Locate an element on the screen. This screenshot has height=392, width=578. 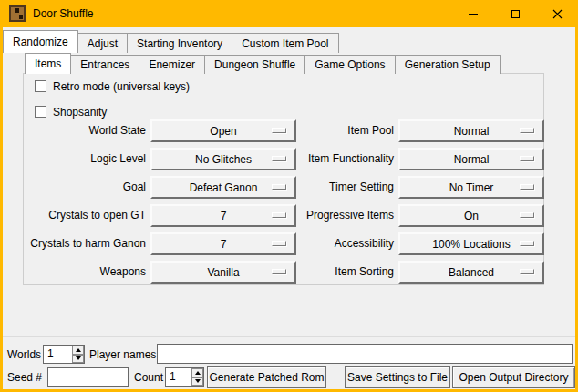
shopsanity-checkbox-row: Shopsanity is located at coordinates (71, 111).